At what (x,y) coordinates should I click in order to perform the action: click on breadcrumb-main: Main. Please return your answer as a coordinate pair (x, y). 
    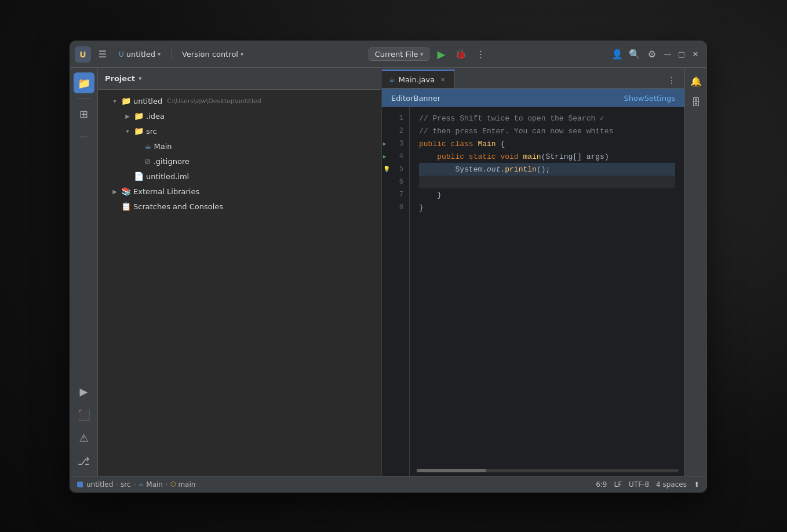
    Looking at the image, I should click on (154, 484).